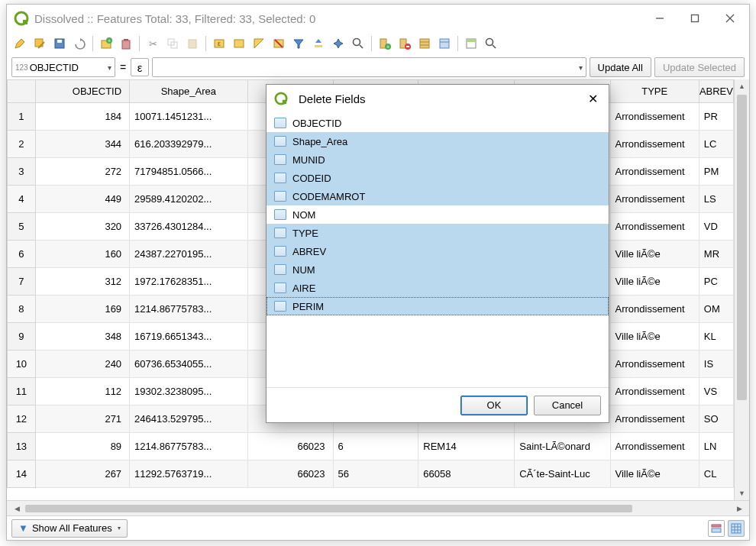 The height and width of the screenshot is (546, 756). Describe the element at coordinates (192, 44) in the screenshot. I see `paste-icon` at that location.